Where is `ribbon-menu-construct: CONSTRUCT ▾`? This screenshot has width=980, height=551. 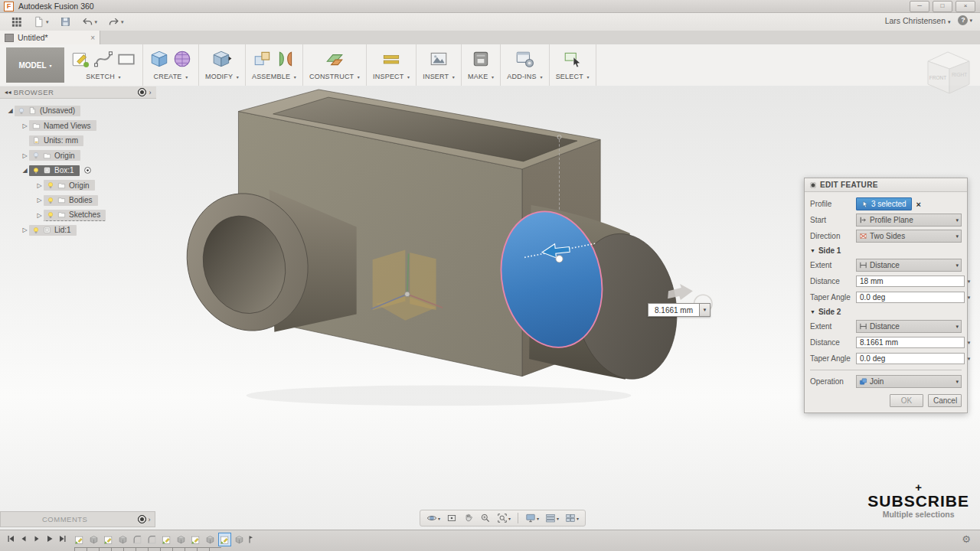 ribbon-menu-construct: CONSTRUCT ▾ is located at coordinates (335, 77).